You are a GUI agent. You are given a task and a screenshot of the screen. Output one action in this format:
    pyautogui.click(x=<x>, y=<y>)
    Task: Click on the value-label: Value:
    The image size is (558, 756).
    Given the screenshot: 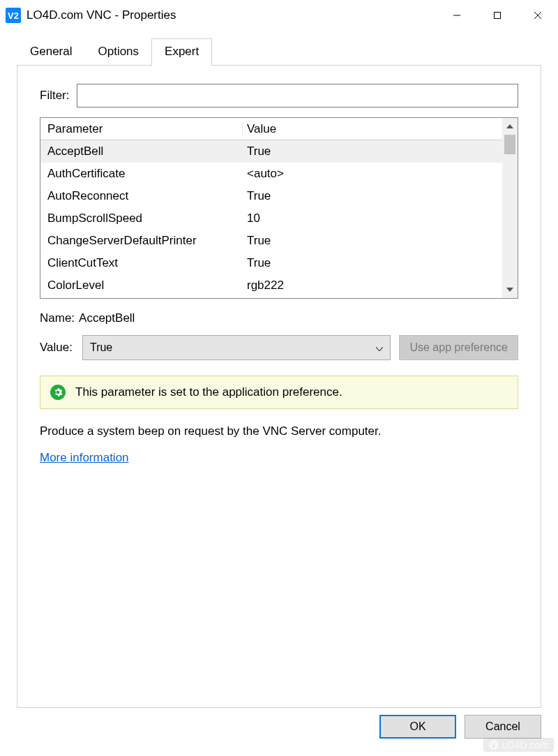 What is the action you would take?
    pyautogui.click(x=56, y=348)
    